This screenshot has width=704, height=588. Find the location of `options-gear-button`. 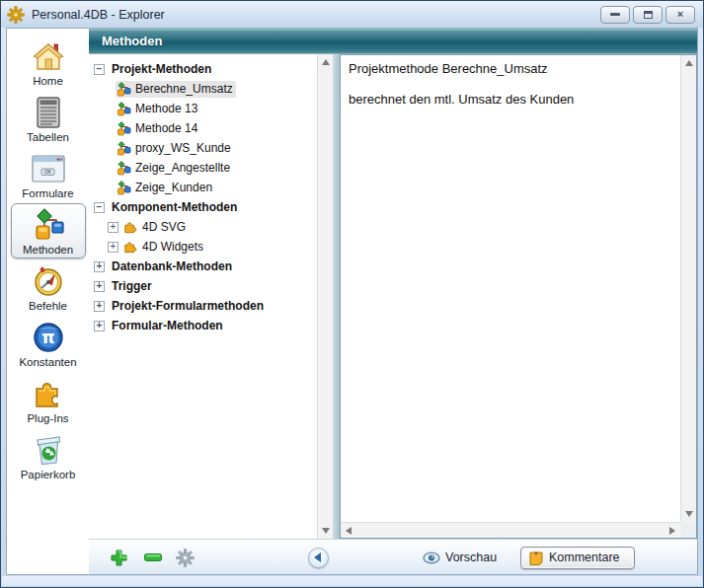

options-gear-button is located at coordinates (186, 557).